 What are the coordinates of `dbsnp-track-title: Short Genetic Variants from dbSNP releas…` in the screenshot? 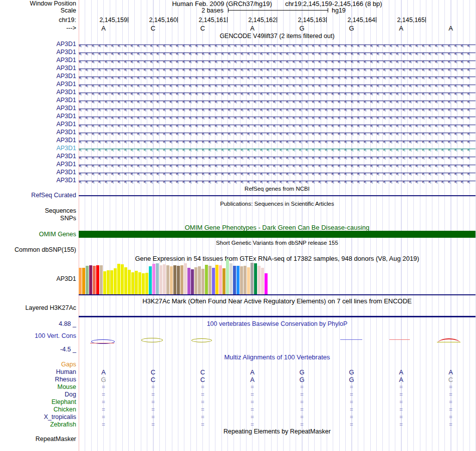 It's located at (277, 243).